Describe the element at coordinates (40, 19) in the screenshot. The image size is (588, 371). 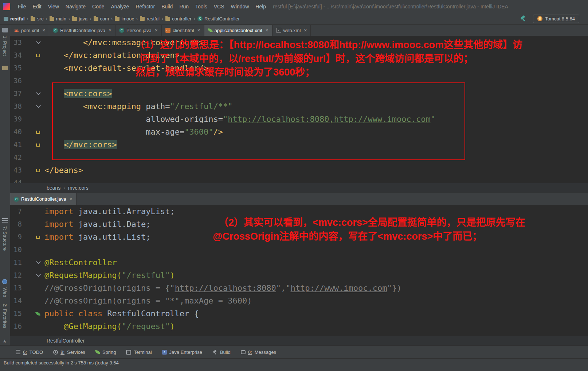
I see `breadcrumb-label: src` at that location.